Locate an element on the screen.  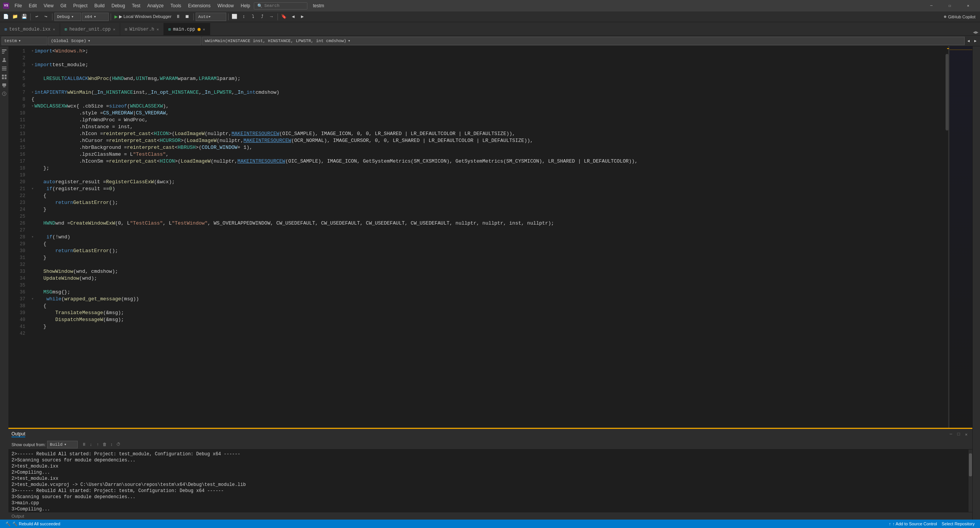
open-button: 📁 is located at coordinates (15, 17).